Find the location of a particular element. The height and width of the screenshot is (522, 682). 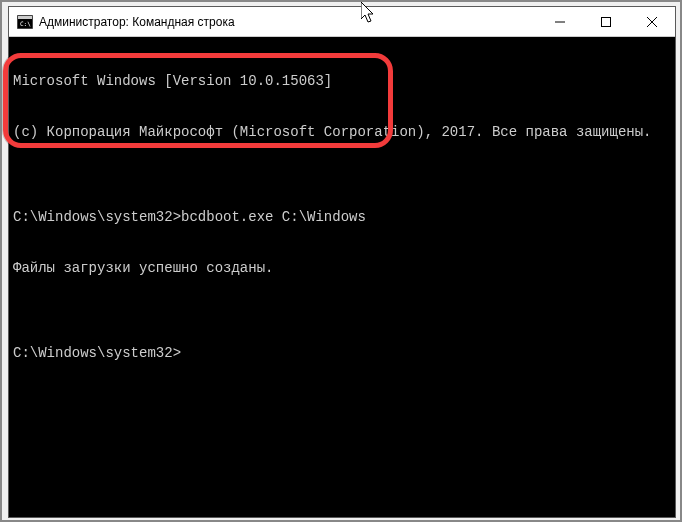

terminal-line: Файлы загрузки успешно созданы. is located at coordinates (342, 268).